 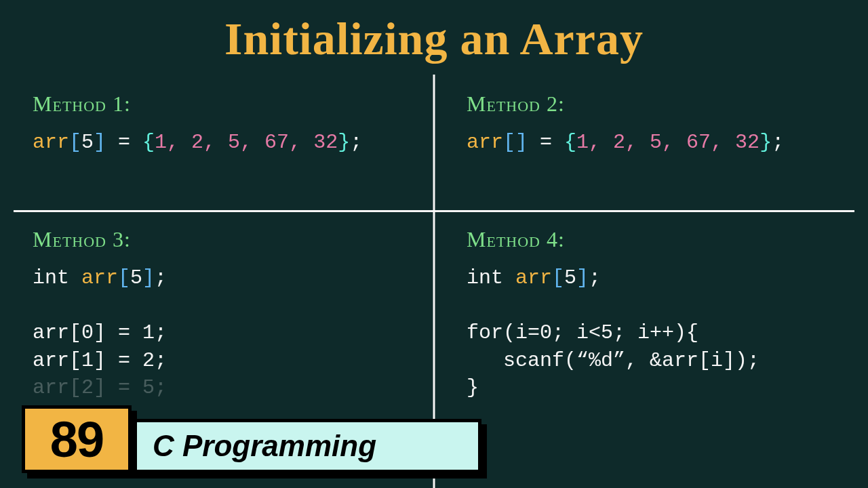 I want to click on method-1-label: Method 1:, so click(x=224, y=104).